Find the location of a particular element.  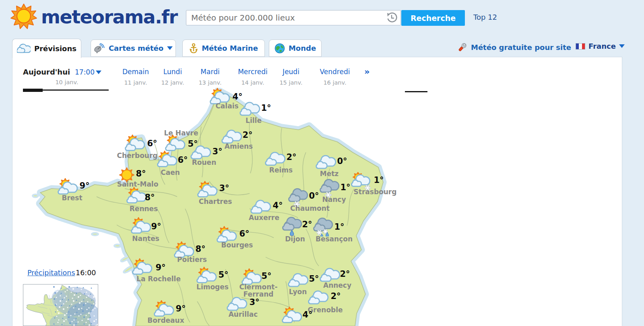

tab-previsions-label: Prévisions is located at coordinates (56, 48).